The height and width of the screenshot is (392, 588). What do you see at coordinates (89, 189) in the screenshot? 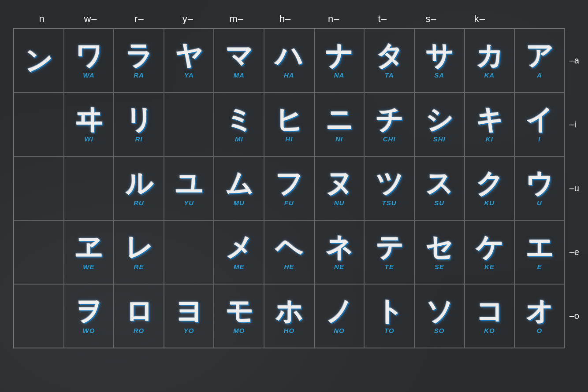
I see `kana-cell-r2-c1` at bounding box center [89, 189].